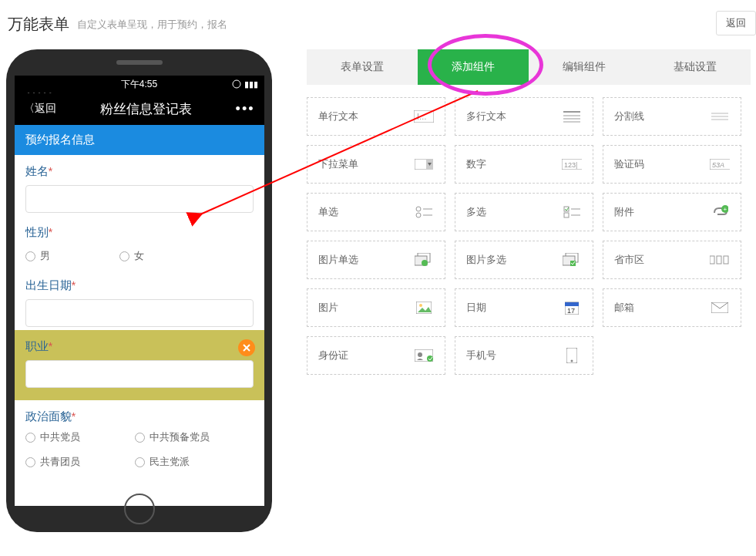  What do you see at coordinates (572, 116) in the screenshot?
I see `textarea-icon` at bounding box center [572, 116].